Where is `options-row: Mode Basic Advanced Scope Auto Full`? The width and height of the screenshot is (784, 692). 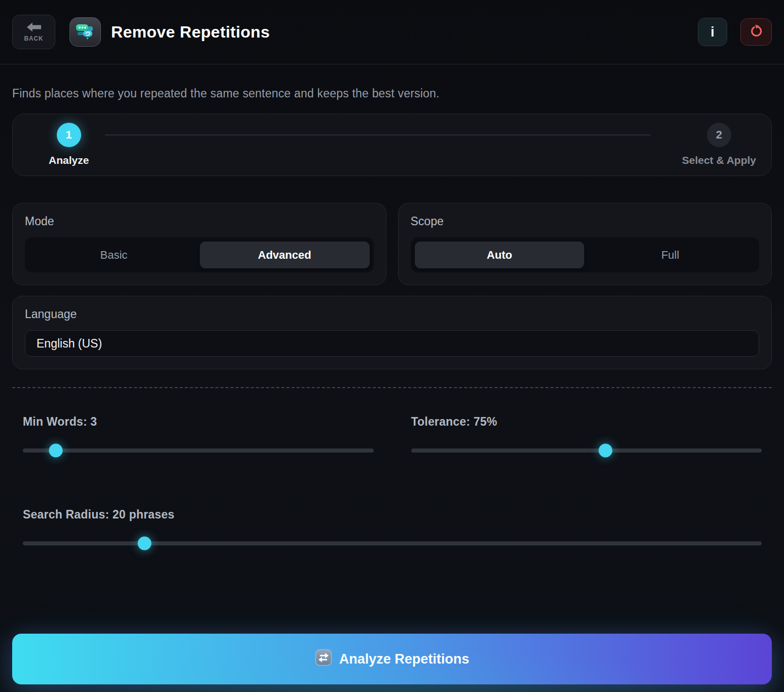 options-row: Mode Basic Advanced Scope Auto Full is located at coordinates (392, 244).